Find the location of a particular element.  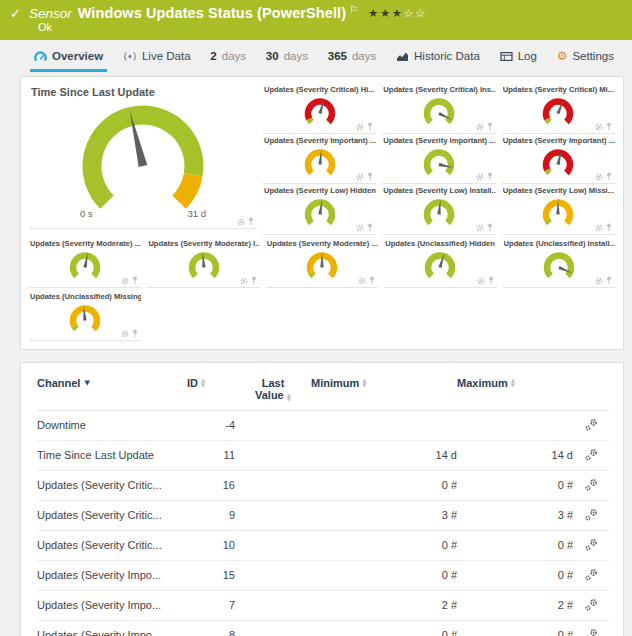

channel-name: Updates (Severity Impo... is located at coordinates (112, 628).